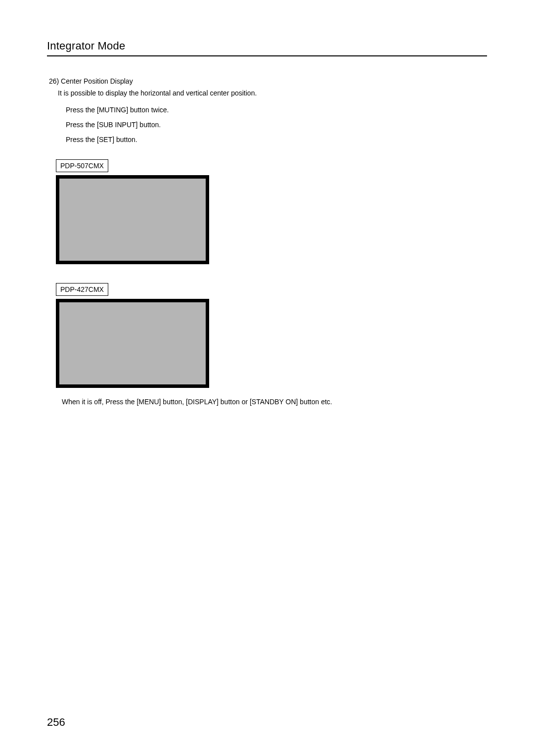 The width and height of the screenshot is (534, 756). I want to click on title-divider, so click(267, 56).